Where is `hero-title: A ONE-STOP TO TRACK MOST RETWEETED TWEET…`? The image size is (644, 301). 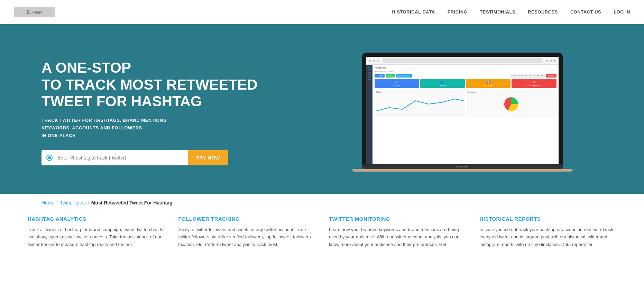
hero-title: A ONE-STOP TO TRACK MOST RETWEETED TWEET… is located at coordinates (182, 84).